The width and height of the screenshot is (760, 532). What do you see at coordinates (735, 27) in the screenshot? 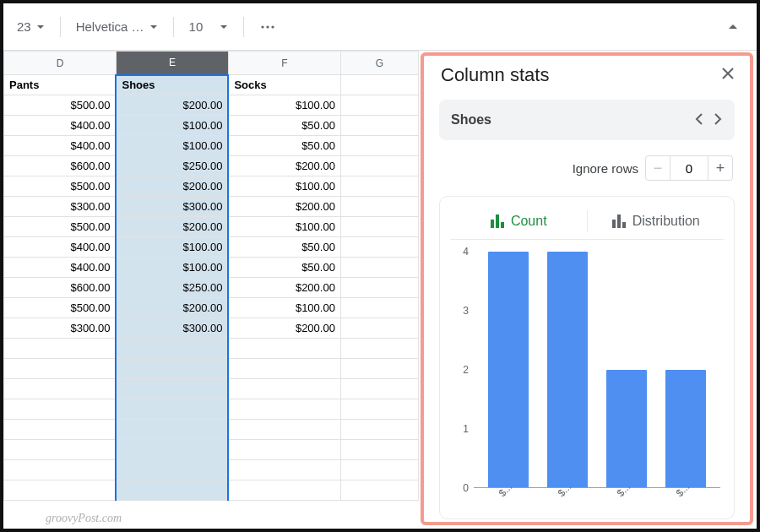
I see `collapse-toolbar-button` at bounding box center [735, 27].